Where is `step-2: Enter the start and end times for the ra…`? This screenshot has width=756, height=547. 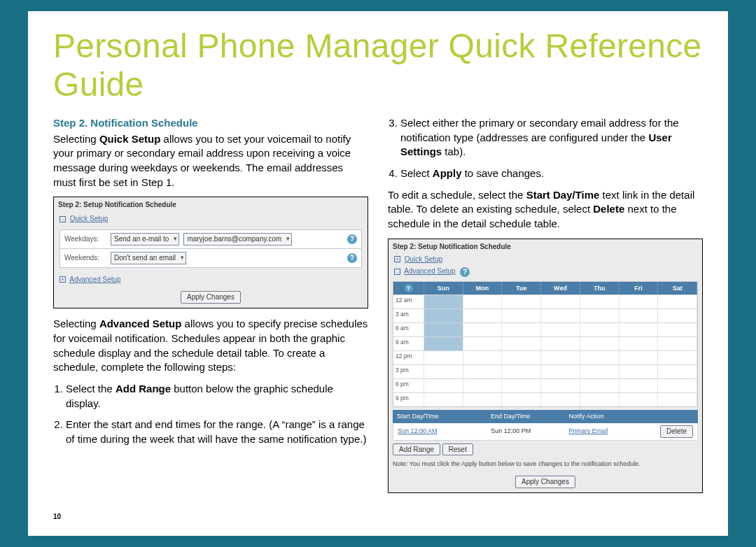
step-2: Enter the start and end times for the ra… is located at coordinates (217, 432).